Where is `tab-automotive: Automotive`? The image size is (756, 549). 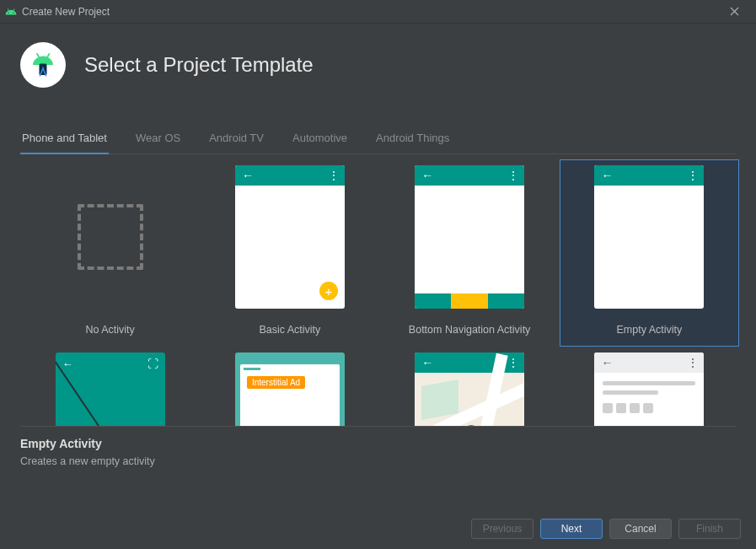 tab-automotive: Automotive is located at coordinates (320, 143).